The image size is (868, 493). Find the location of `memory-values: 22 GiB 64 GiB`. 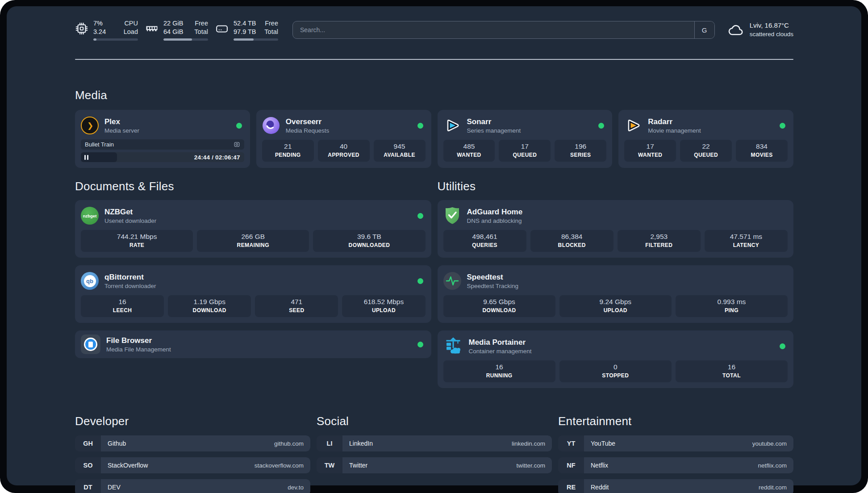

memory-values: 22 GiB 64 GiB is located at coordinates (173, 28).